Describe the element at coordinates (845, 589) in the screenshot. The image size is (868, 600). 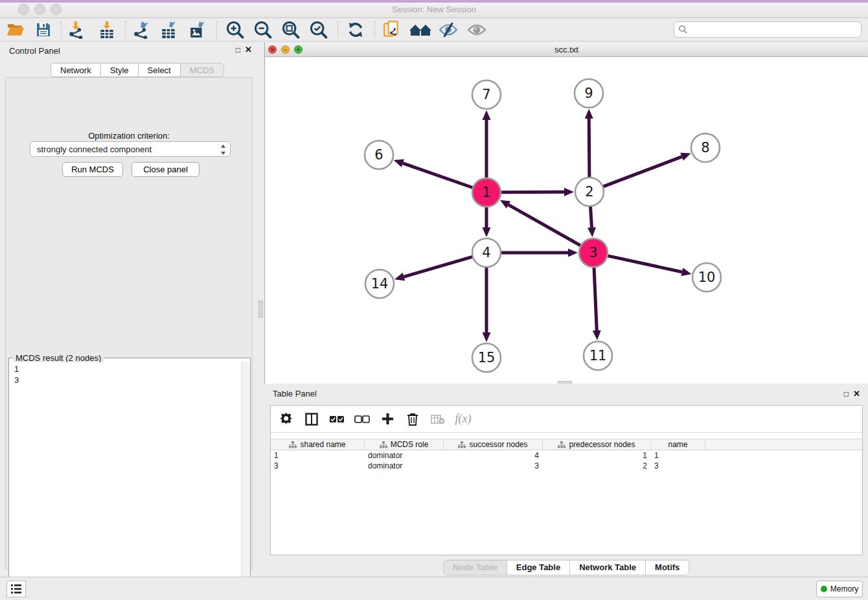
I see `memory-label: Memory` at that location.